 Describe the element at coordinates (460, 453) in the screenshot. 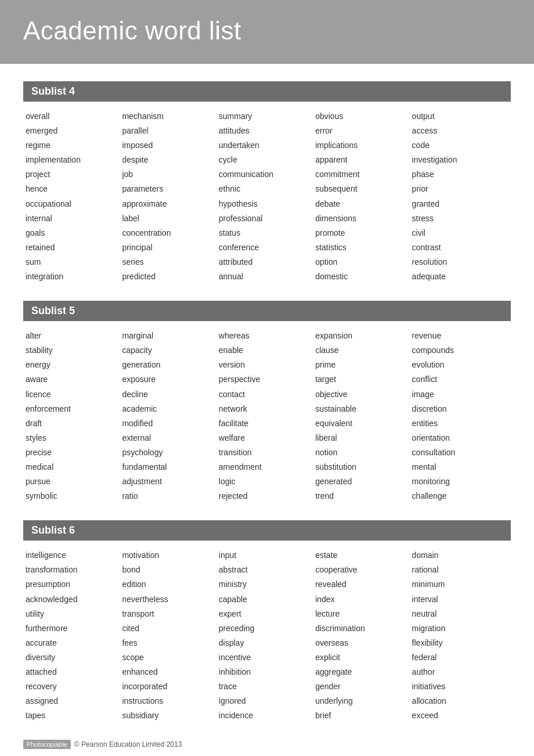

I see `word-item: consultation` at that location.